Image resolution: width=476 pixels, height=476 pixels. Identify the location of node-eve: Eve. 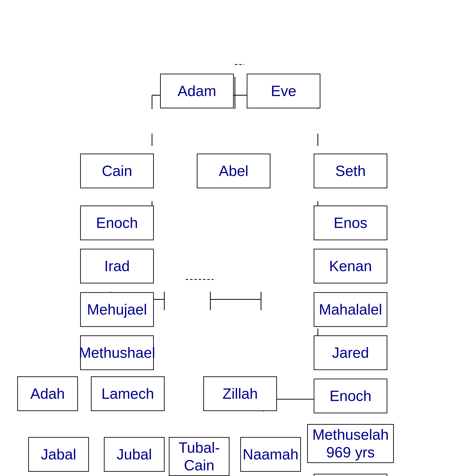
(283, 91).